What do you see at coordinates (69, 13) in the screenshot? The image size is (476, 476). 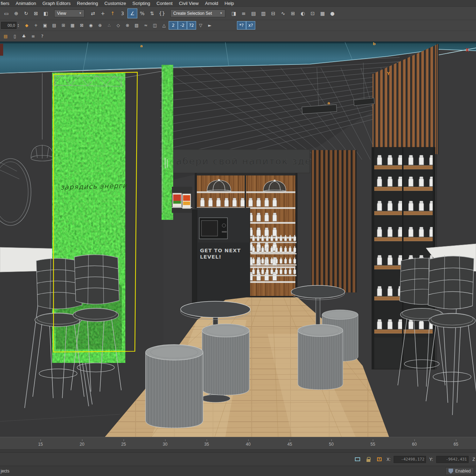 I see `coordsys-dropdown: View ▼` at bounding box center [69, 13].